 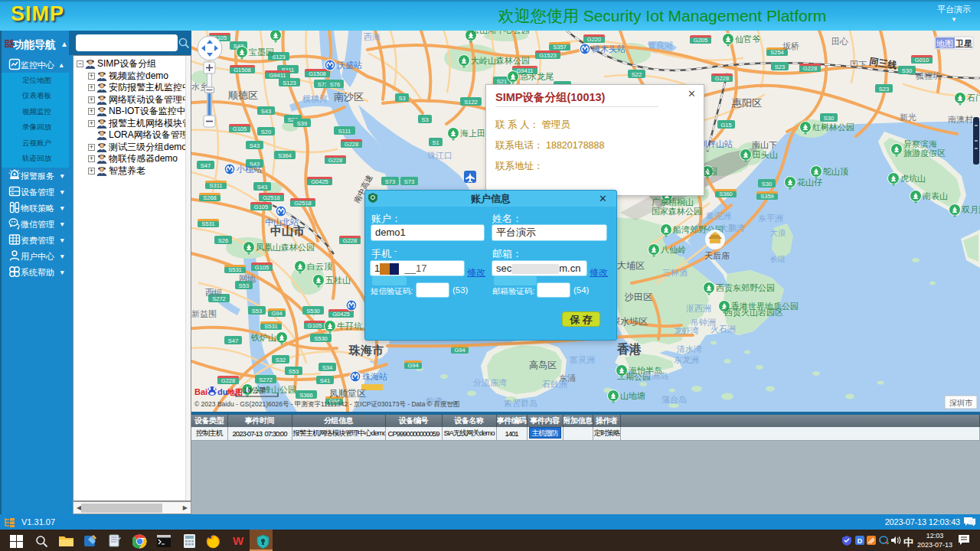 I want to click on svg-text: S22, so click(x=637, y=75).